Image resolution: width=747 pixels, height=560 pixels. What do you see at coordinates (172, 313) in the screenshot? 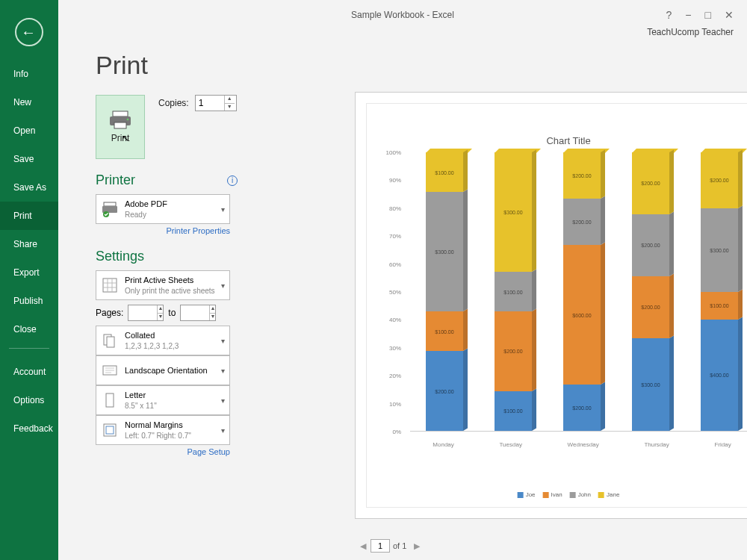
I see `pages-to-label: to` at bounding box center [172, 313].